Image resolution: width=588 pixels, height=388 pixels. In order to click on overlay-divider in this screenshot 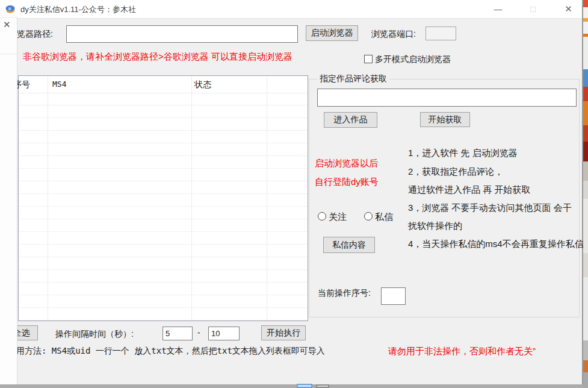, I will do `click(8, 54)`.